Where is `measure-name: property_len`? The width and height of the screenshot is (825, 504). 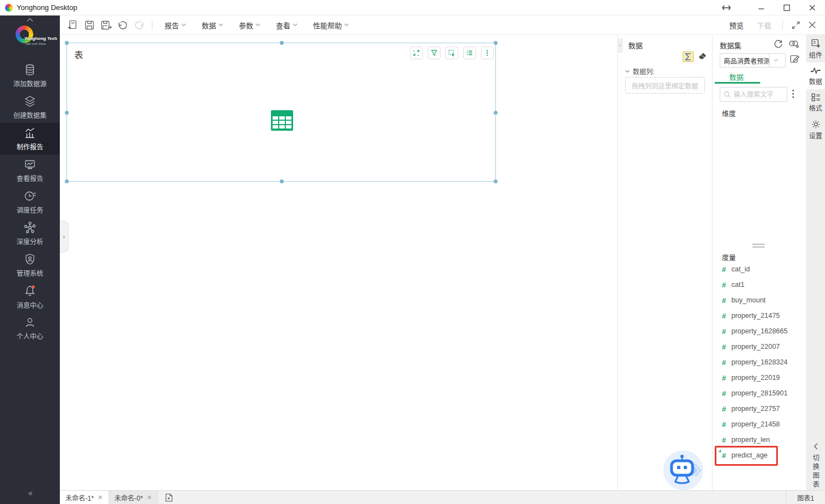
measure-name: property_len is located at coordinates (751, 440).